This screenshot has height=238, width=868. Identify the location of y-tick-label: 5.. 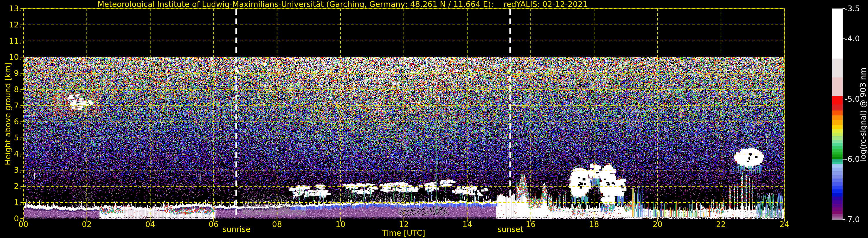
(11, 138).